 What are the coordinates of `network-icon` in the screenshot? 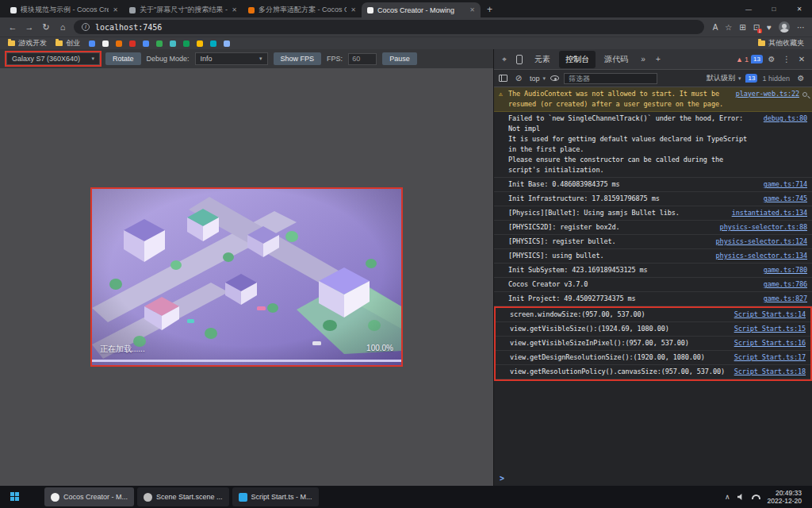 It's located at (756, 497).